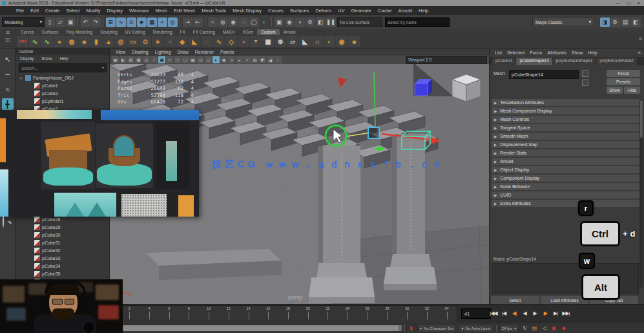  What do you see at coordinates (61, 22) in the screenshot?
I see `open-scene-icon: ▱` at bounding box center [61, 22].